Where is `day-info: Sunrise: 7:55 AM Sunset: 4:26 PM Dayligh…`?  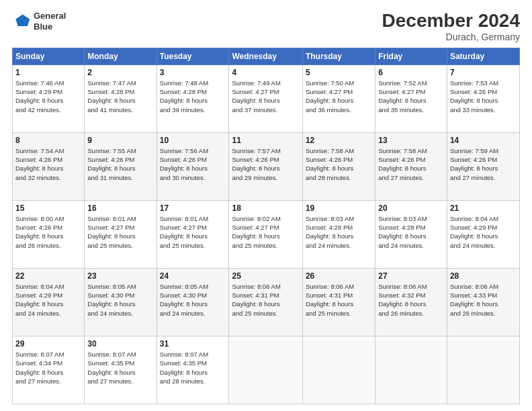 day-info: Sunrise: 7:55 AM Sunset: 4:26 PM Dayligh… is located at coordinates (120, 164).